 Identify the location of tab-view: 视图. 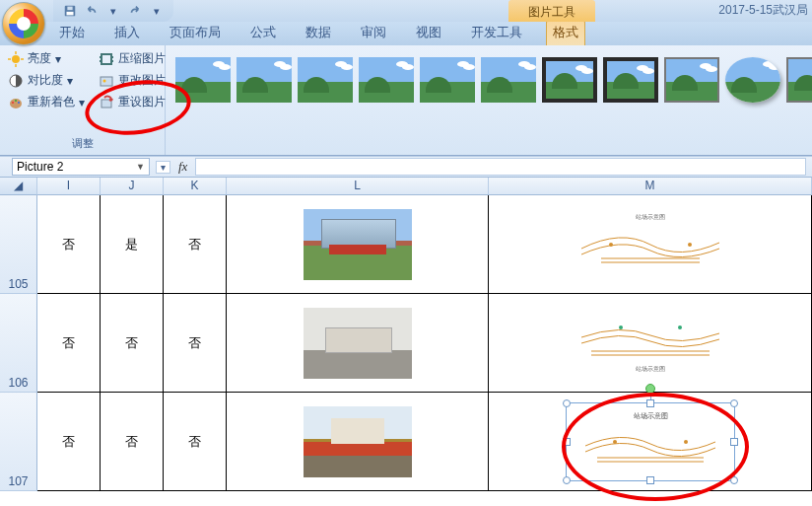
(429, 34).